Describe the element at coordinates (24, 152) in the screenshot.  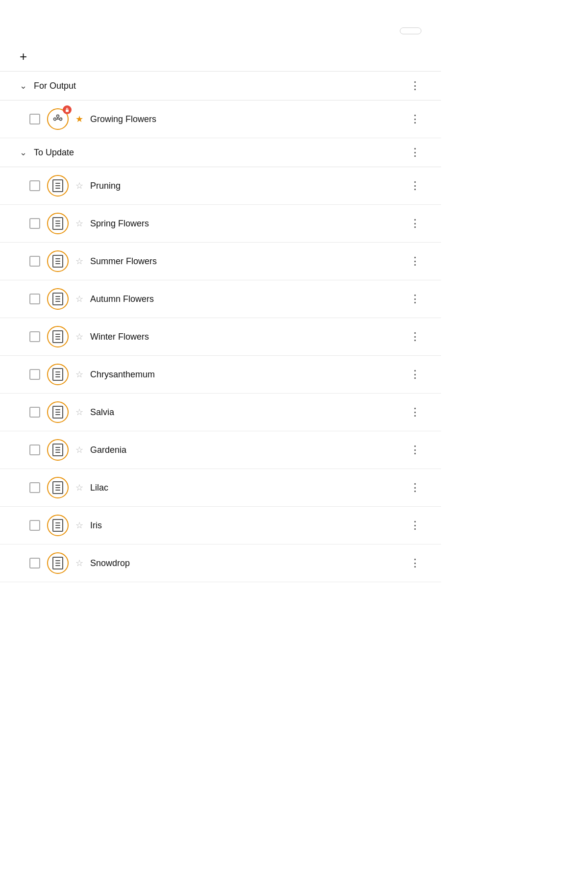
I see `chevron-down-icon-to-update: ⌄` at that location.